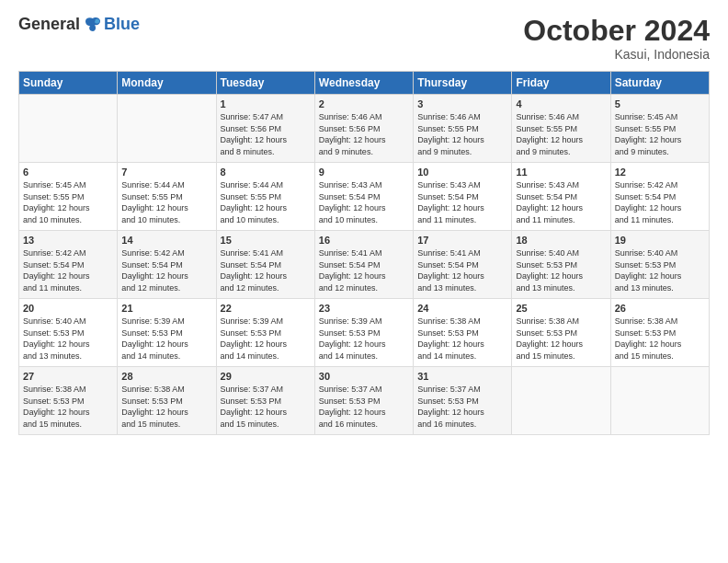 The image size is (728, 563). What do you see at coordinates (364, 129) in the screenshot?
I see `calendar-week-row: 1Sunrise: 5:47 AM Sunset: 5:56 PM Daylig…` at bounding box center [364, 129].